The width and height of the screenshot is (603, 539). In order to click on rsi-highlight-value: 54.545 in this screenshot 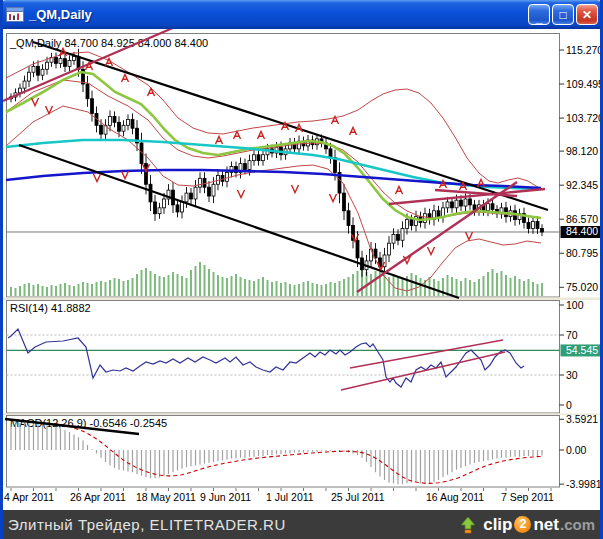, I will do `click(582, 350)`.